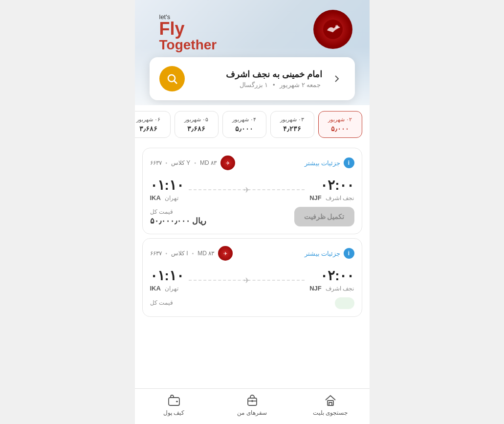 Image resolution: width=504 pixels, height=424 pixels. I want to click on bottom-navigation: کیف پول سفرهای من جستجوی بل, so click(252, 406).